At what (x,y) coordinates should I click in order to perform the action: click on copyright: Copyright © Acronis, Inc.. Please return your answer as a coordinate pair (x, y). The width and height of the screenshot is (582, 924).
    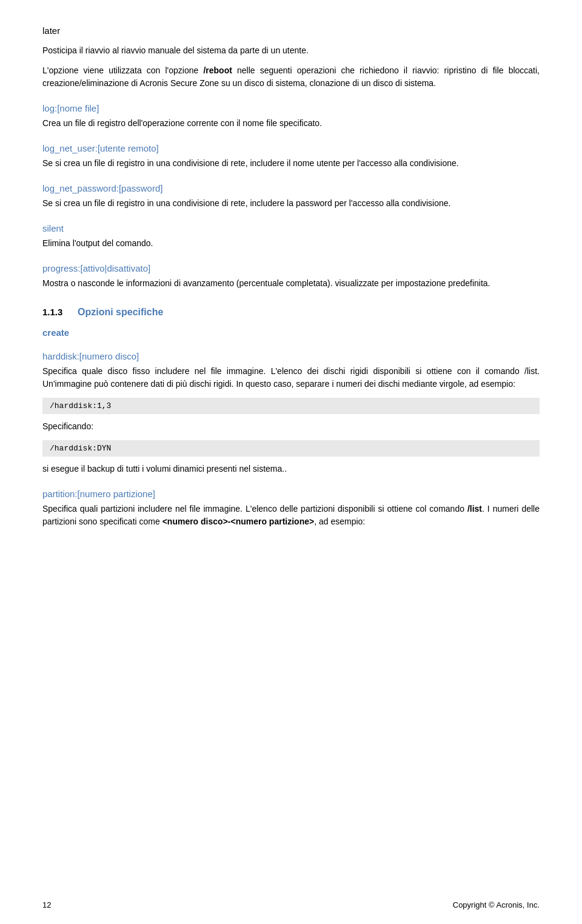
    Looking at the image, I should click on (496, 905).